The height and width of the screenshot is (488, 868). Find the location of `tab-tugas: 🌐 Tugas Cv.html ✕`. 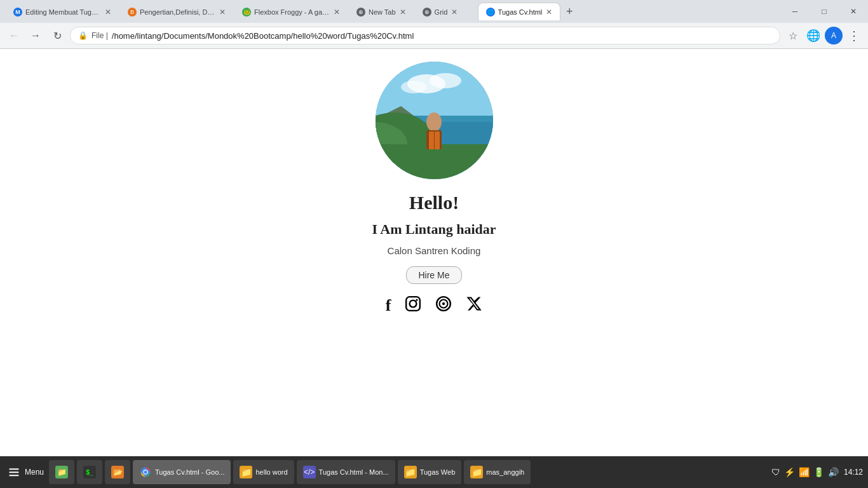

tab-tugas: 🌐 Tugas Cv.html ✕ is located at coordinates (520, 11).